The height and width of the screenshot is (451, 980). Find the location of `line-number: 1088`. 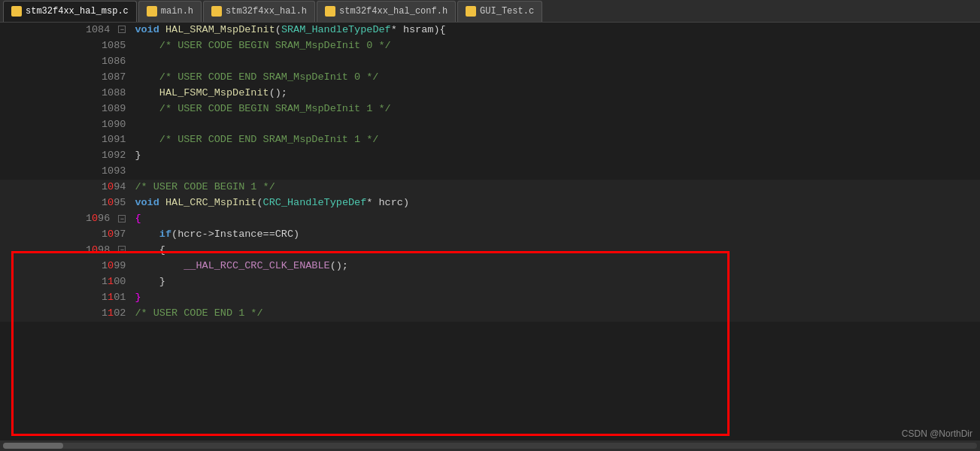

line-number: 1088 is located at coordinates (66, 93).